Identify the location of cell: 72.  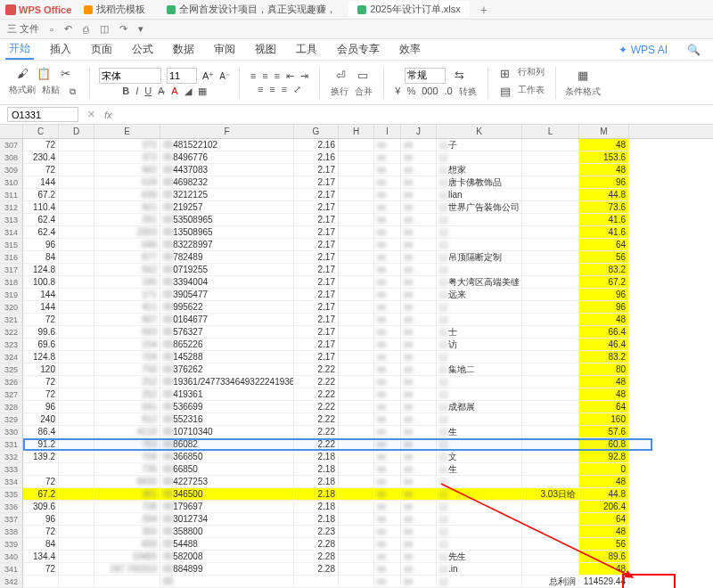
(41, 170).